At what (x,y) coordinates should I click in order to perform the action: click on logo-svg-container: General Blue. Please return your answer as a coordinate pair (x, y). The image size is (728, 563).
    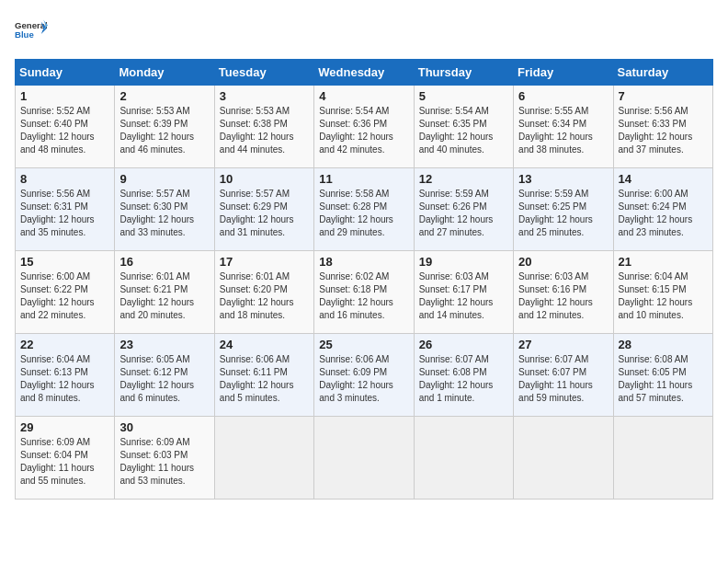
    Looking at the image, I should click on (31, 31).